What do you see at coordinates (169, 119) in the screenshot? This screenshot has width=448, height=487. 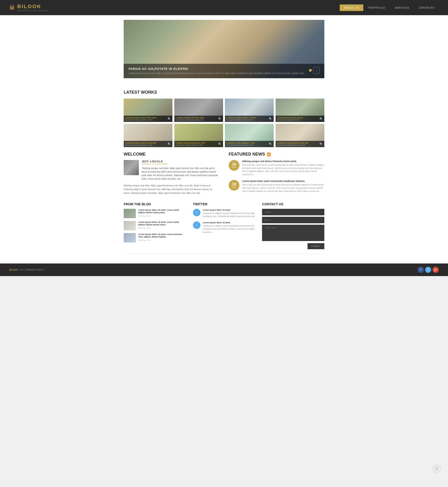 I see `magnify-icon-1: 🔍` at bounding box center [169, 119].